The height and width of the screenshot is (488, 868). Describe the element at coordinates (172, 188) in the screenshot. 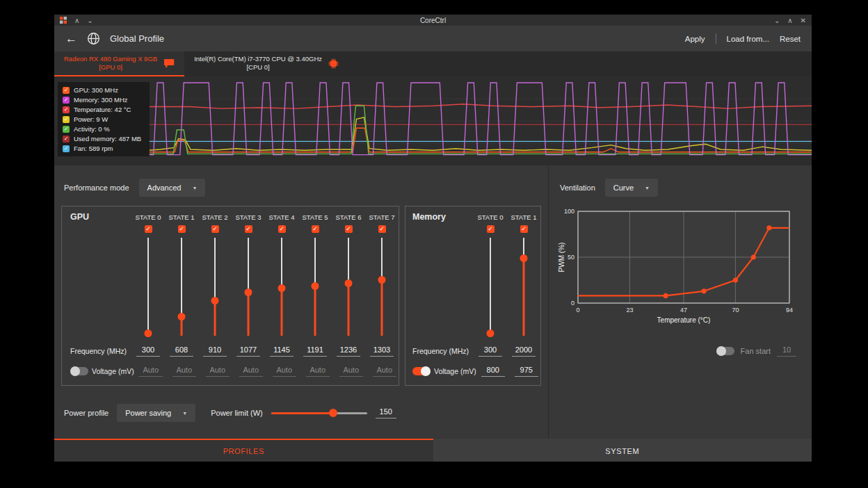

I see `performance-mode-dropdown: Advanced ▼` at that location.